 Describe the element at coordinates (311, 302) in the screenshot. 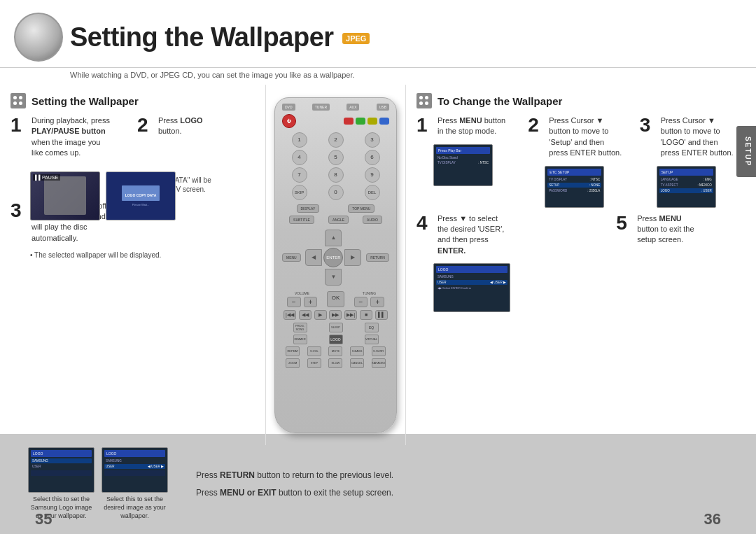

I see `vol-up: +` at that location.